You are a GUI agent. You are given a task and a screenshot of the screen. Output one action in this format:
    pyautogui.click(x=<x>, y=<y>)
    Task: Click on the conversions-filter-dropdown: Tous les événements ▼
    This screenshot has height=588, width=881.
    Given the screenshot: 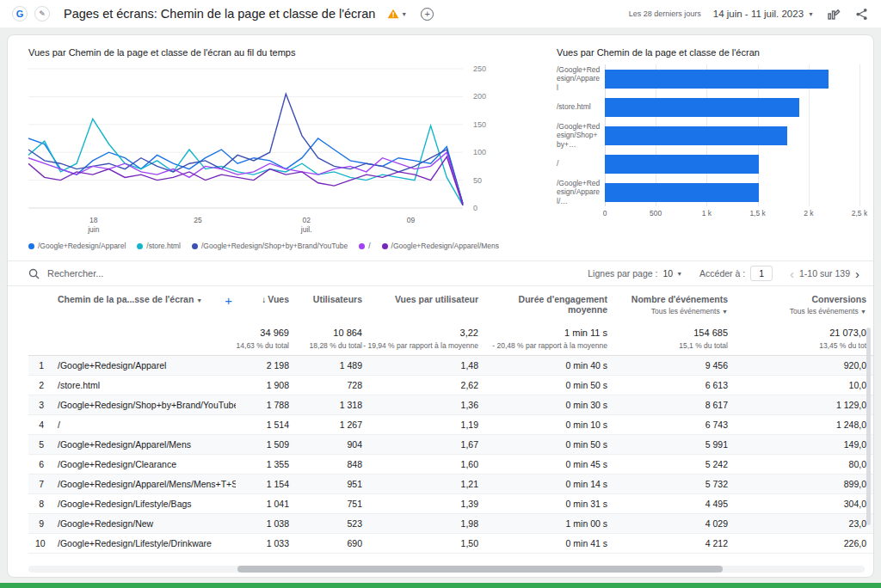 What is the action you would take?
    pyautogui.click(x=804, y=311)
    